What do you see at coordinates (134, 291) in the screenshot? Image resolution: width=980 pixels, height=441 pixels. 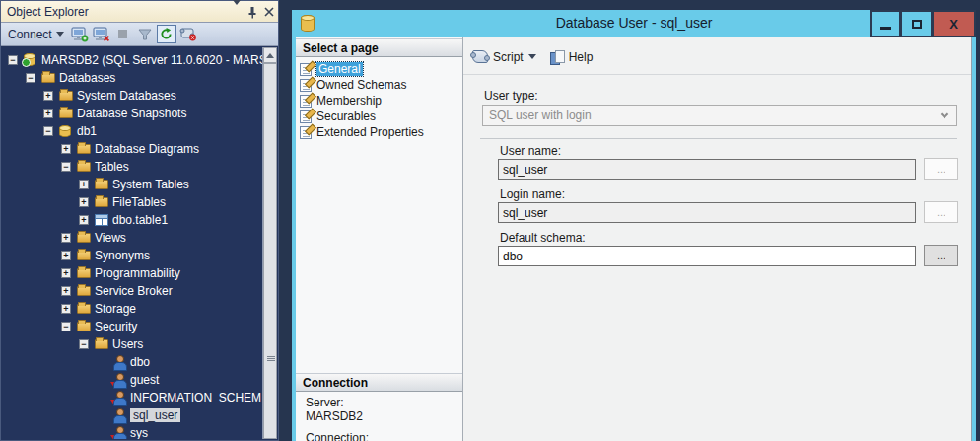 I see `tree-item-label: Service Broker` at bounding box center [134, 291].